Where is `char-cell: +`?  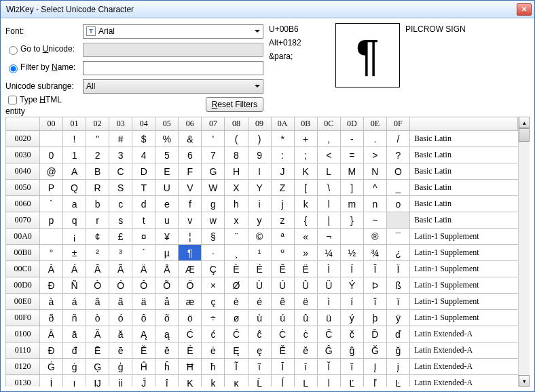 char-cell: + is located at coordinates (306, 139).